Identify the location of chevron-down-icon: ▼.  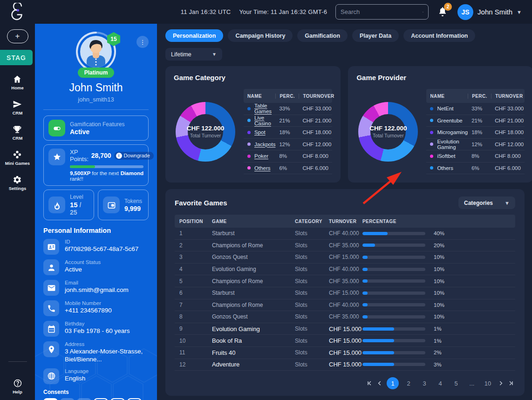
(519, 12).